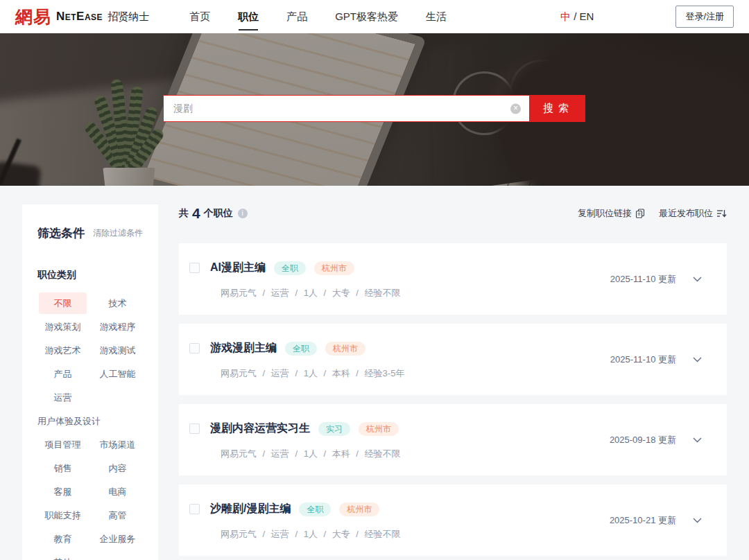 The height and width of the screenshot is (560, 749). What do you see at coordinates (374, 108) in the screenshot?
I see `job-search-bar: 搜索` at bounding box center [374, 108].